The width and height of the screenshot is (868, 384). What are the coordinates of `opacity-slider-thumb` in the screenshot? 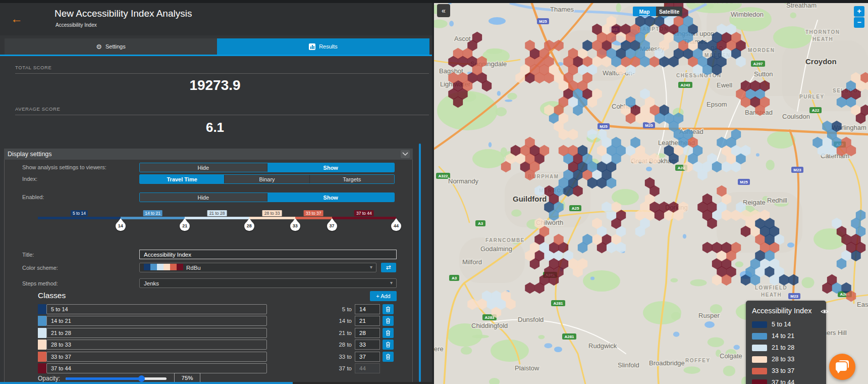 It's located at (141, 379).